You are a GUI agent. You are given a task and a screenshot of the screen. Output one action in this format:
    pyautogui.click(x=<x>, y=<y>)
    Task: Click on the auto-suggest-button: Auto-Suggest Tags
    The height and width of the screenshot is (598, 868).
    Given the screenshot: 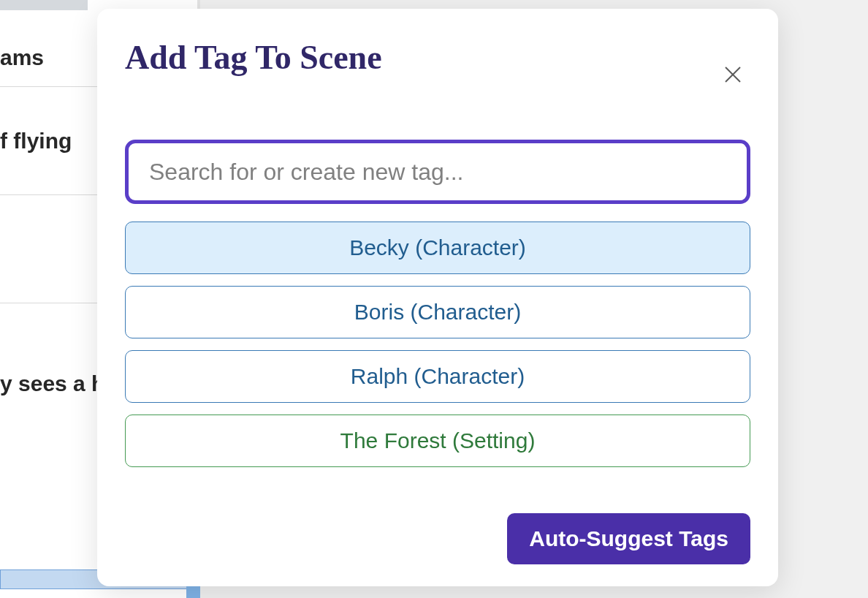 What is the action you would take?
    pyautogui.click(x=628, y=539)
    